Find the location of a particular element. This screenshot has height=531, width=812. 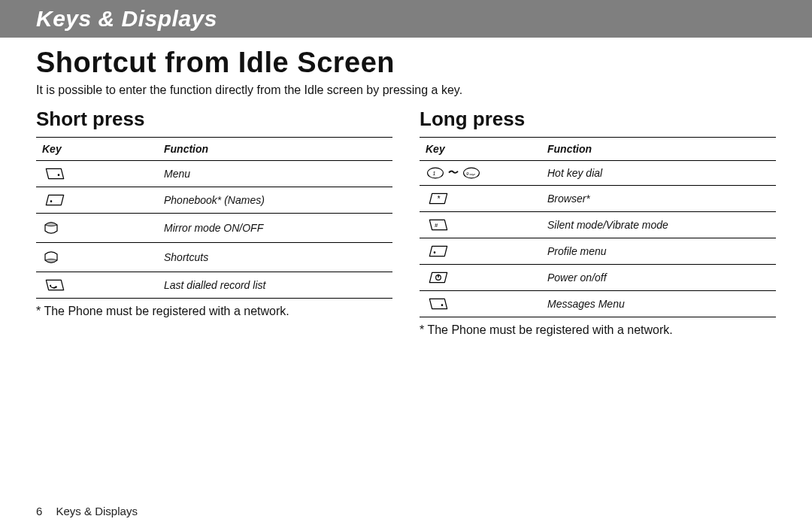

section-title: Keys & Displays is located at coordinates (406, 19).